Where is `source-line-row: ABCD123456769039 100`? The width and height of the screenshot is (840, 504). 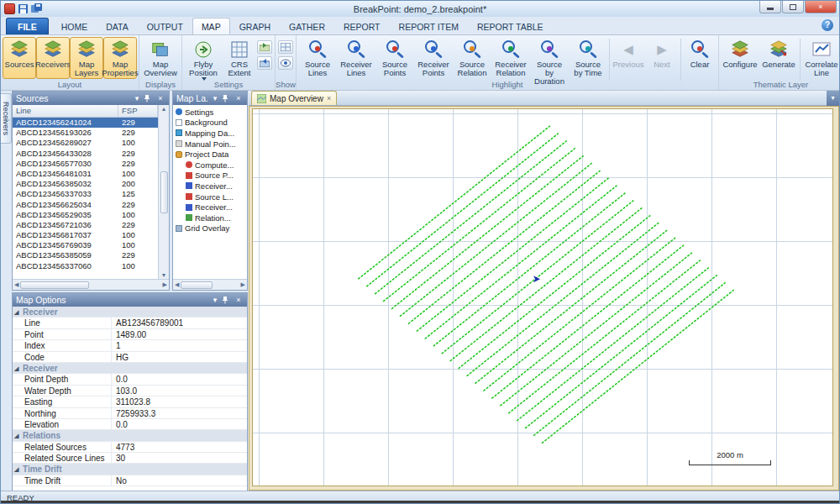 source-line-row: ABCD123456769039 100 is located at coordinates (86, 245).